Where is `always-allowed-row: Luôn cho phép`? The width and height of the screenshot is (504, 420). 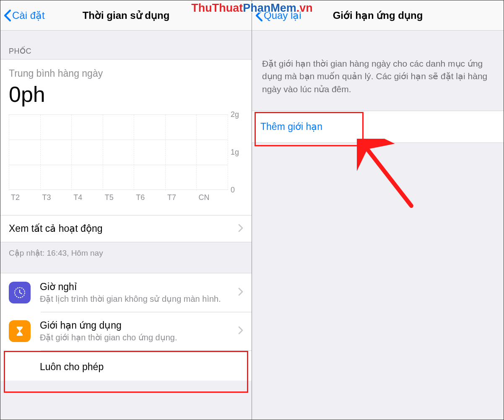
always-allowed-row: Luôn cho phép is located at coordinates (126, 366).